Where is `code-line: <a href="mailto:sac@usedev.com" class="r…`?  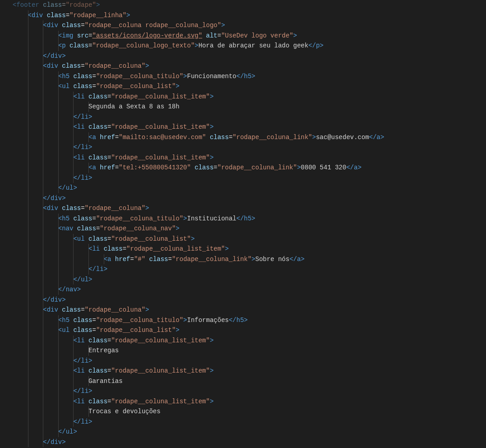 code-line: <a href="mailto:sac@usedev.com" class="r… is located at coordinates (249, 137).